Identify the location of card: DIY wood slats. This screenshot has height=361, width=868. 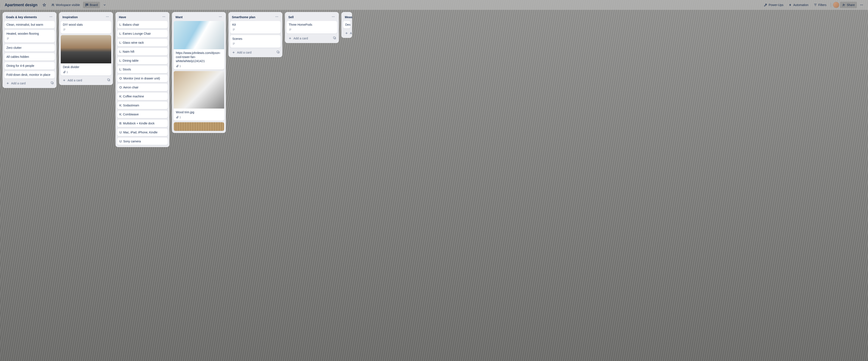
(86, 27).